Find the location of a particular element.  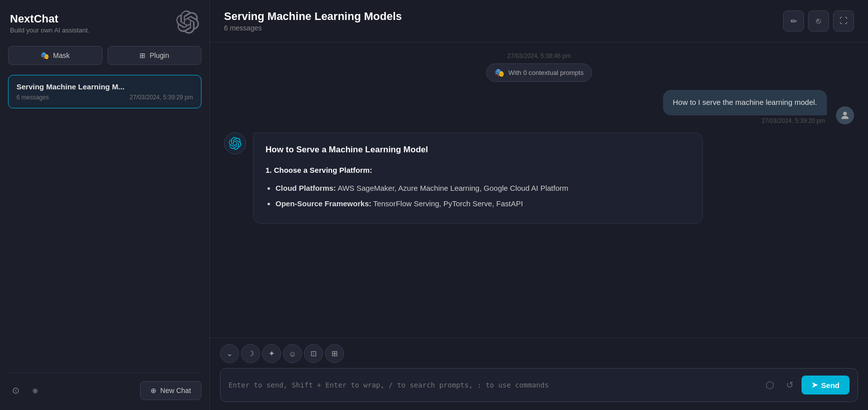

refresh-button: ↺ is located at coordinates (790, 385).